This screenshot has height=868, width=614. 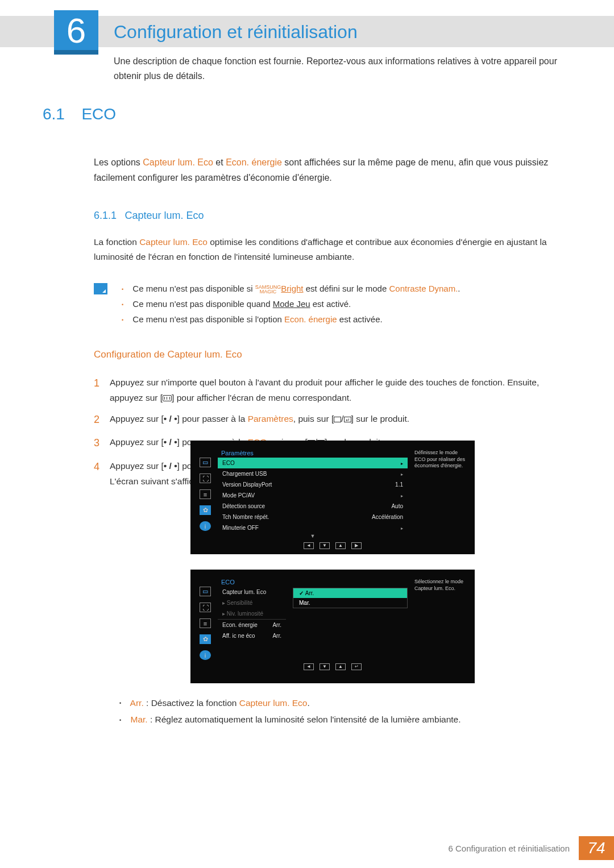 What do you see at coordinates (291, 304) in the screenshot?
I see `note-item: Ce menu n'est pas disponible quand Mode …` at bounding box center [291, 304].